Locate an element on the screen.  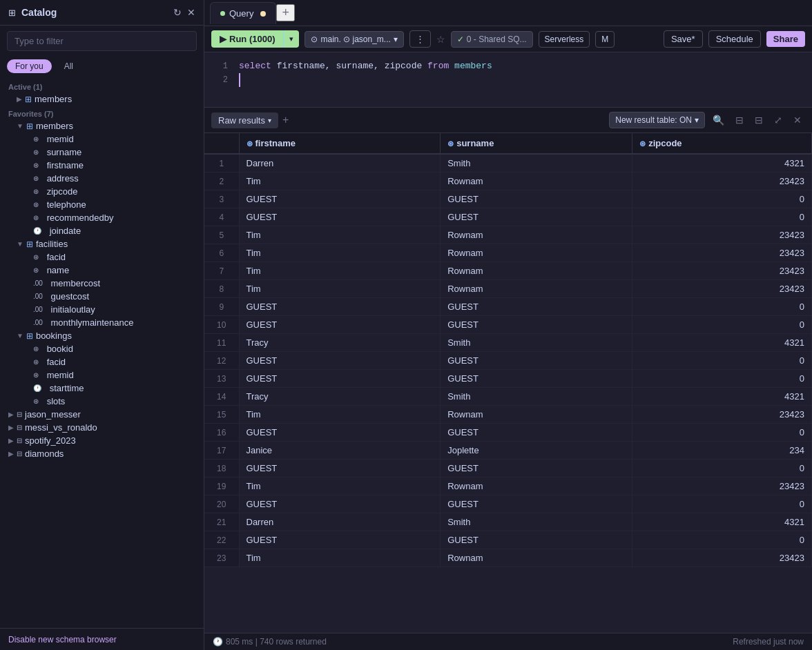
sidebar-item-memid: ⊛ memid is located at coordinates (102, 139).